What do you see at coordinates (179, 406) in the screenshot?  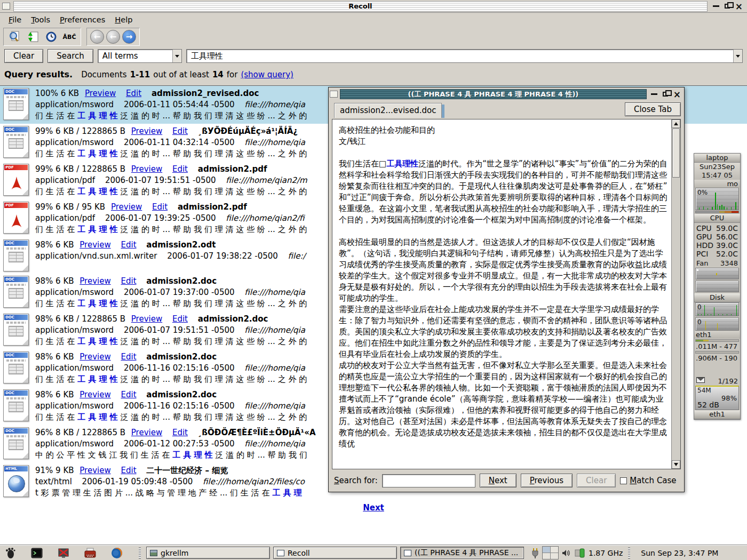 I see `result-date: 2006-11-16 02:15:16 -0500` at bounding box center [179, 406].